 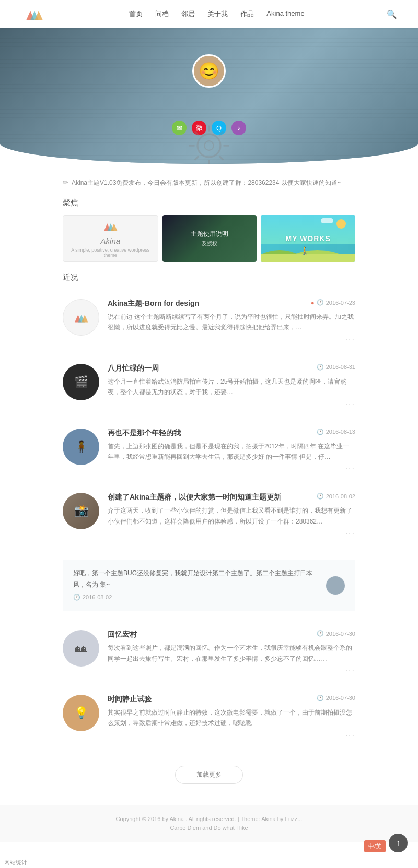 What do you see at coordinates (231, 322) in the screenshot?
I see `post-content: Akina主题-Born for design ● 🕐 2016-07-23 说…` at bounding box center [231, 322].